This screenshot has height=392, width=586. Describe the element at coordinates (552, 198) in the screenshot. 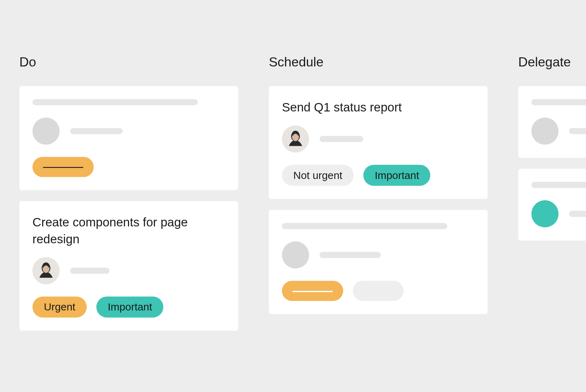

I see `column-delegate: Delegate` at that location.